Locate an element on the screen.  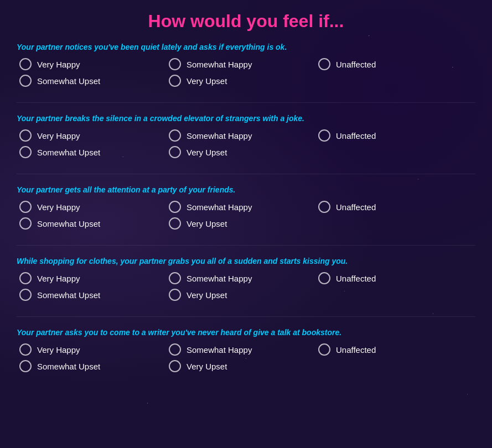
radio-circle-q3o3 is located at coordinates (324, 207).